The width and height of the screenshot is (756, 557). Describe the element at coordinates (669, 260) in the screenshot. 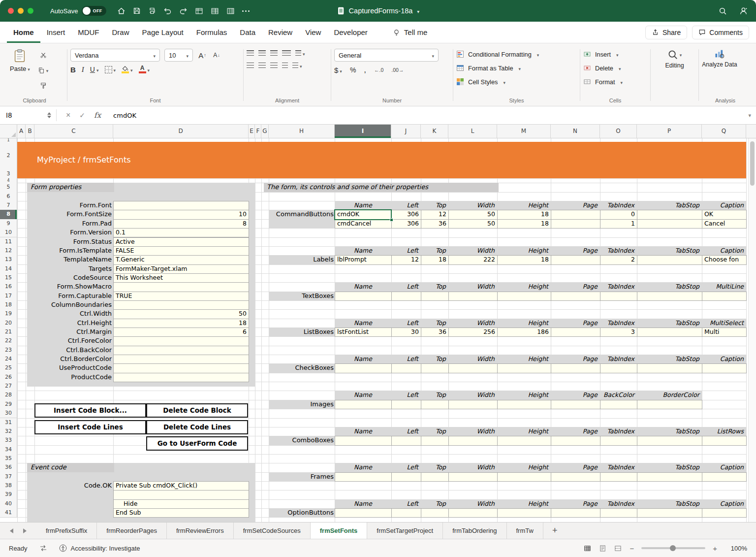

I see `cell-labels-r0-c7` at that location.